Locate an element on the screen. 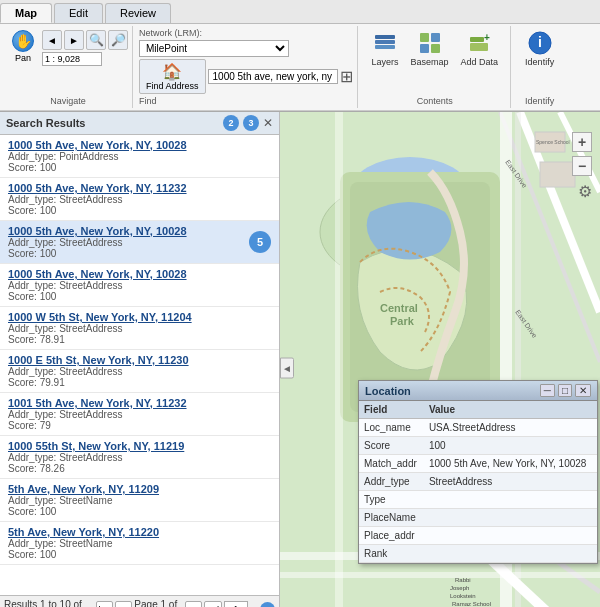  location-field-name: Match_addr is located at coordinates (392, 464).